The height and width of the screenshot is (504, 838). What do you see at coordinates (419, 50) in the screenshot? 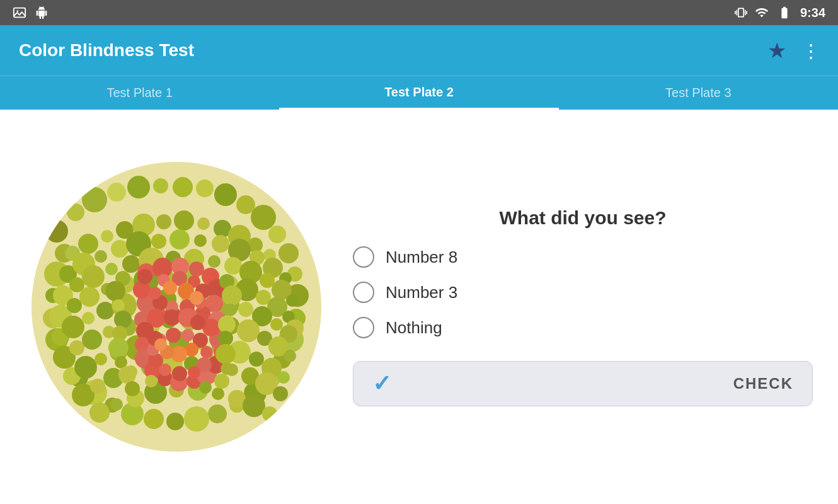
I see `app-bar: Color Blindness Test ★ ⋮` at bounding box center [419, 50].